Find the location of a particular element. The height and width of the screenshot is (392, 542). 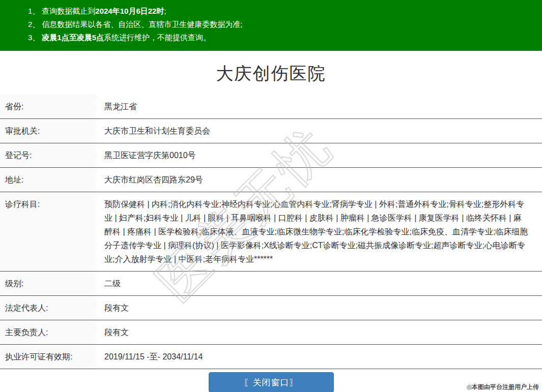

table-row-principal: 主要负责人: 段有文 is located at coordinates (271, 333).